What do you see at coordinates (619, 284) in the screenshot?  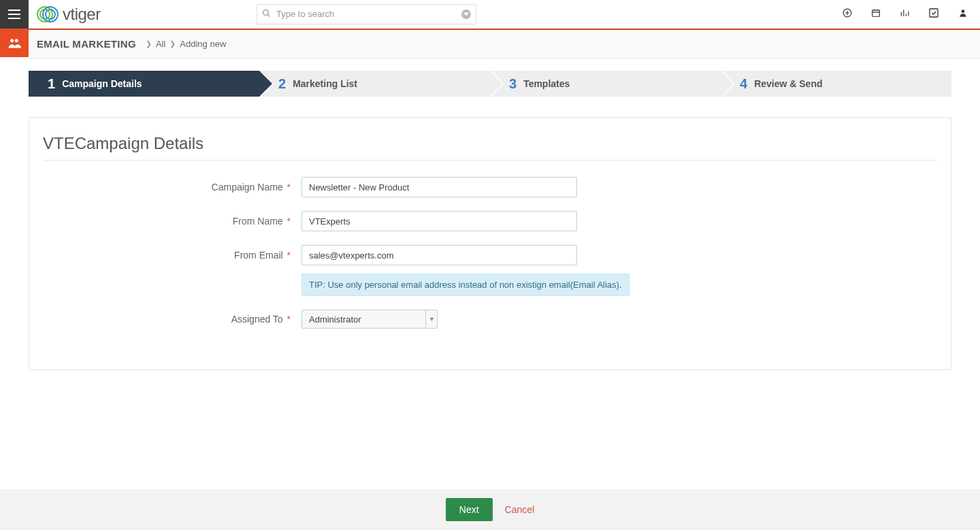 I see `tip-row: TIP: Use only personal email address ins…` at bounding box center [619, 284].